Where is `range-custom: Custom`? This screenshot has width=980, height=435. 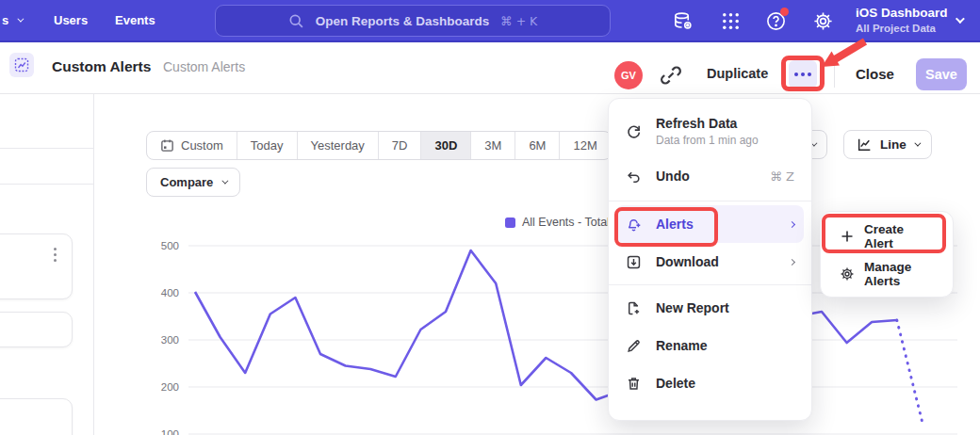 range-custom: Custom is located at coordinates (192, 145).